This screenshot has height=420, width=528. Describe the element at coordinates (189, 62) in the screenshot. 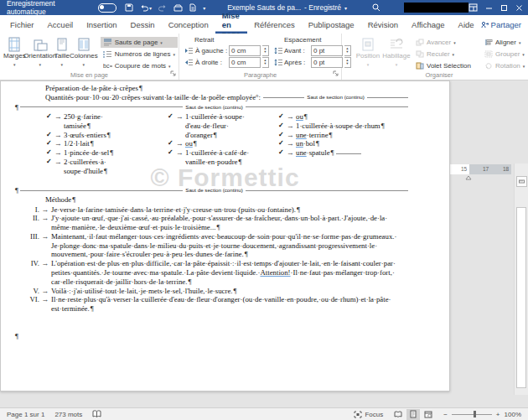

I see `indent-right-icon` at that location.